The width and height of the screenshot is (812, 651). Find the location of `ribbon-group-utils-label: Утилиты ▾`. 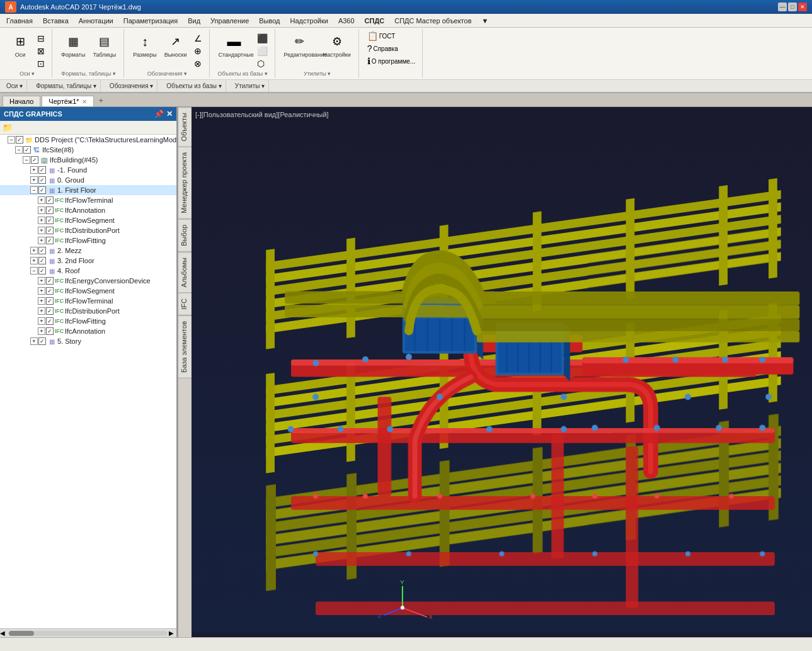

ribbon-group-utils-label: Утилиты ▾ is located at coordinates (317, 74).